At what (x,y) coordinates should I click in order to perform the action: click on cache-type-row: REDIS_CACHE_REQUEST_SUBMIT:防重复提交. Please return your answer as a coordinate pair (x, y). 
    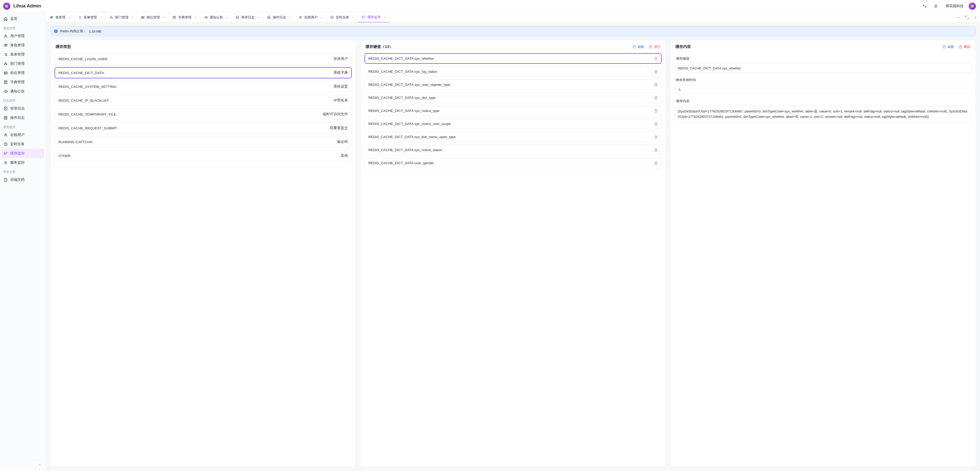
    Looking at the image, I should click on (203, 128).